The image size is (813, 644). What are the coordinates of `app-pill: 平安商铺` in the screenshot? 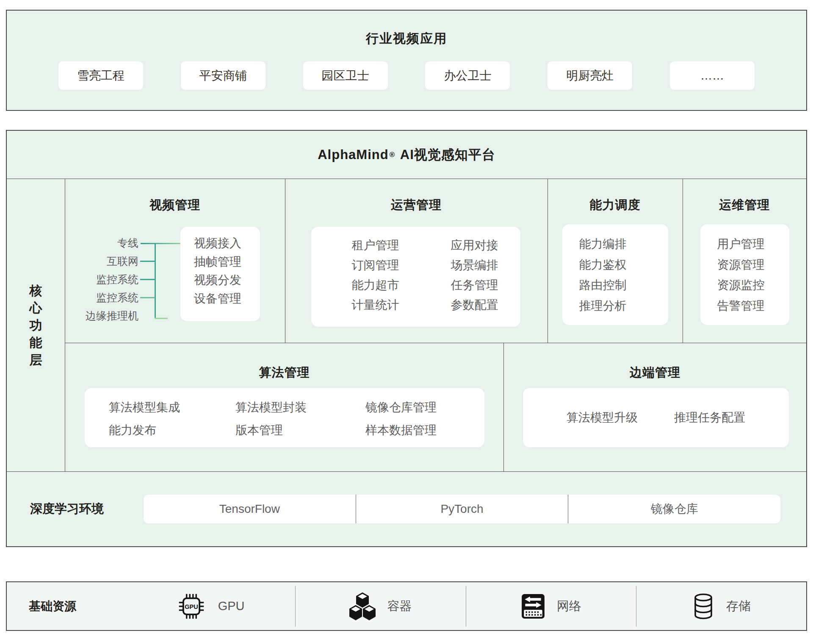 It's located at (223, 75).